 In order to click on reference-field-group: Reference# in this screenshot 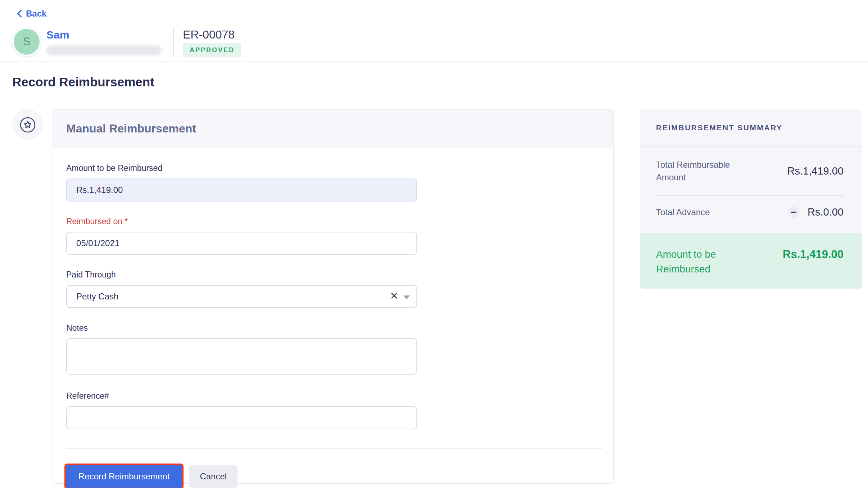, I will do `click(242, 410)`.